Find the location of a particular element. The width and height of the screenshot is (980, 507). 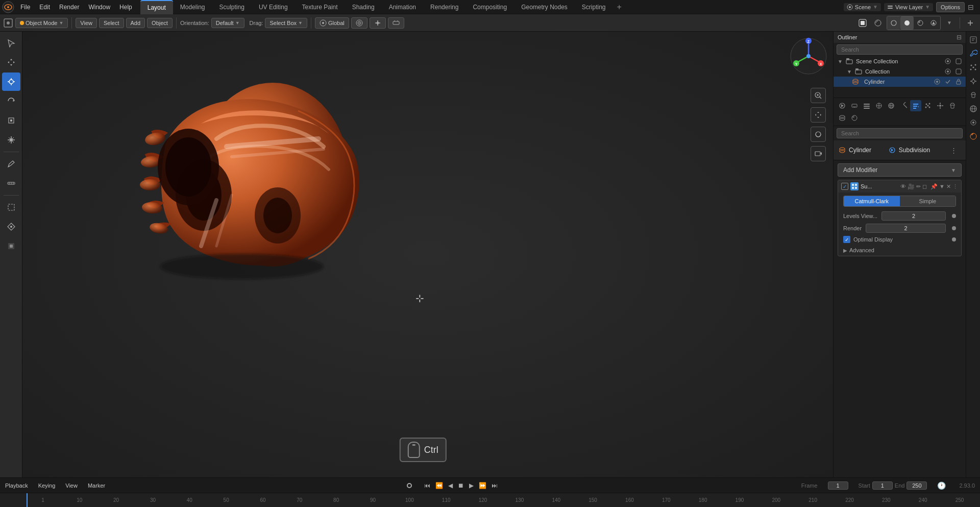

tab-scripting: Scripting is located at coordinates (594, 7).